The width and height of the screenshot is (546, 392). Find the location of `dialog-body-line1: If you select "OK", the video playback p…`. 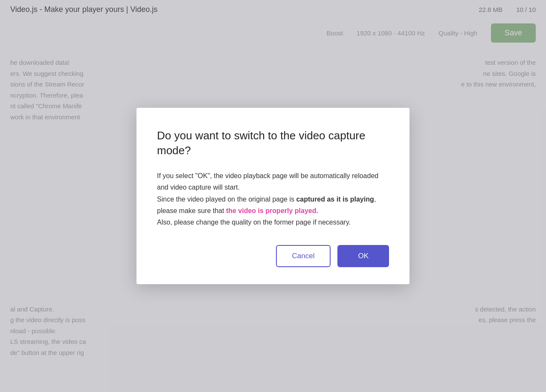

dialog-body-line1: If you select "OK", the video playback p… is located at coordinates (268, 182).